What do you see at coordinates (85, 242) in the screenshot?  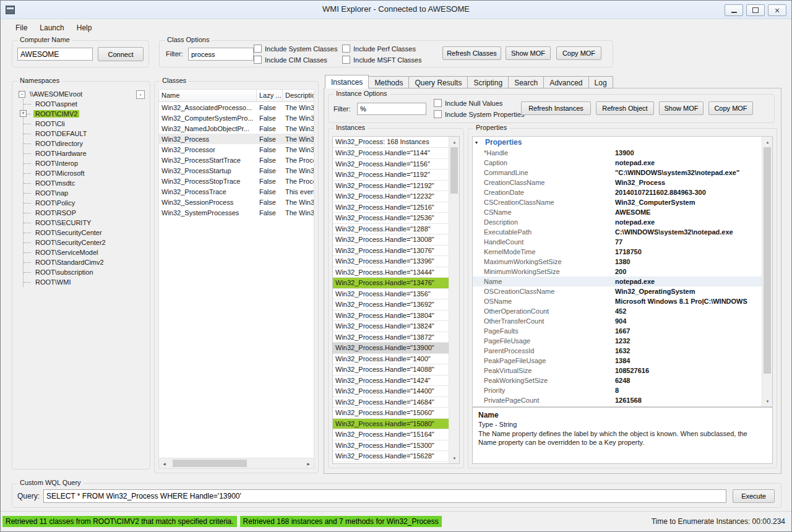 I see `namespace-item: ROOT\SecurityCenter2` at bounding box center [85, 242].